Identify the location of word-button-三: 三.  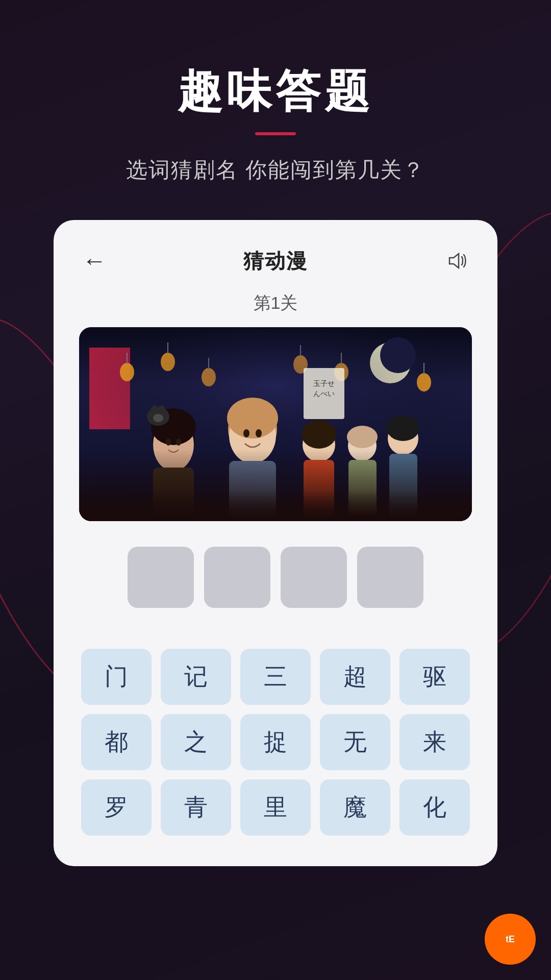
(276, 677).